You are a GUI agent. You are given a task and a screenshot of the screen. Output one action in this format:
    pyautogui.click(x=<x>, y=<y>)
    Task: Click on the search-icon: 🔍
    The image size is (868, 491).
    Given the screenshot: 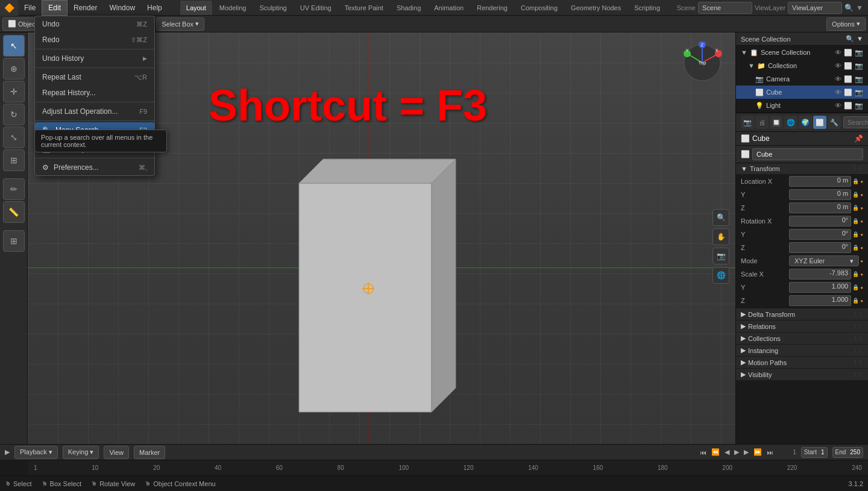 What is the action you would take?
    pyautogui.click(x=849, y=8)
    